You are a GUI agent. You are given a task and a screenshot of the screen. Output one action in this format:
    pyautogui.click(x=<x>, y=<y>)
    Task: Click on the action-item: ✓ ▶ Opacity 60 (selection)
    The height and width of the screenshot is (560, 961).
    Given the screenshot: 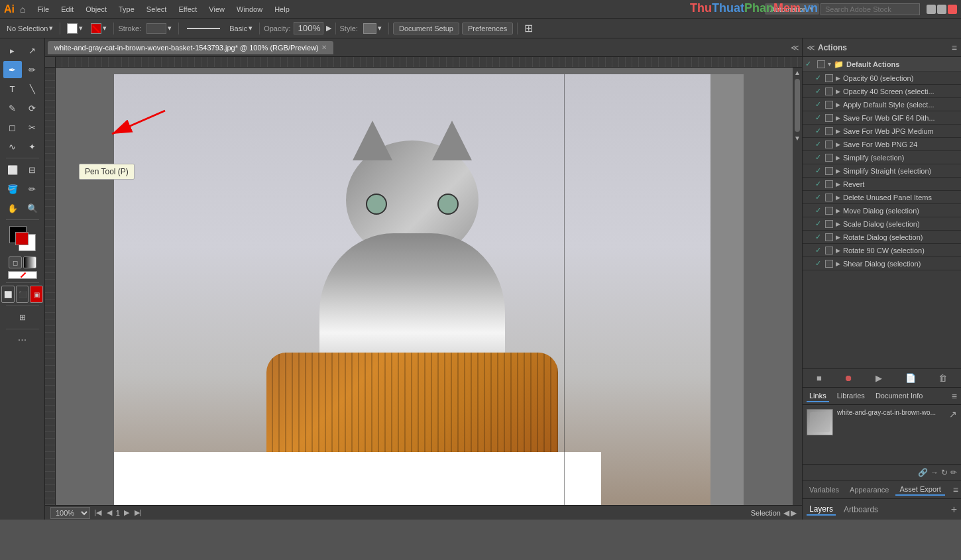 What is the action you would take?
    pyautogui.click(x=881, y=78)
    